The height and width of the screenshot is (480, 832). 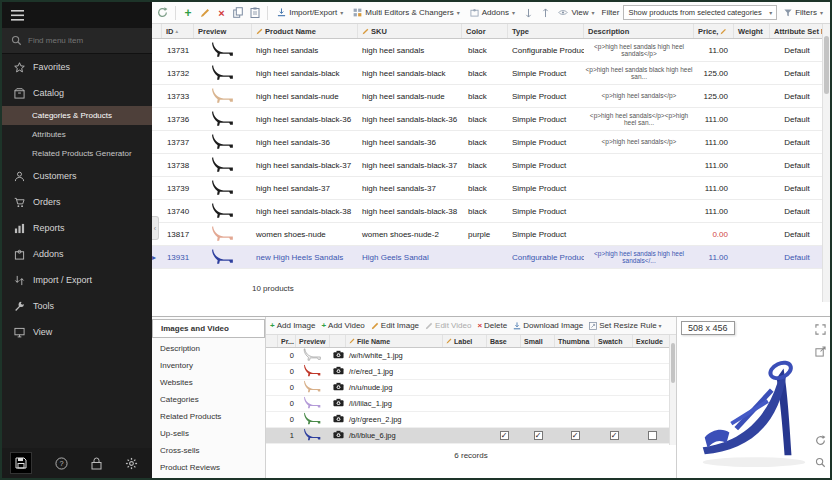 I want to click on multi-editors-menu: Multi Editors & Changers▾, so click(x=406, y=12).